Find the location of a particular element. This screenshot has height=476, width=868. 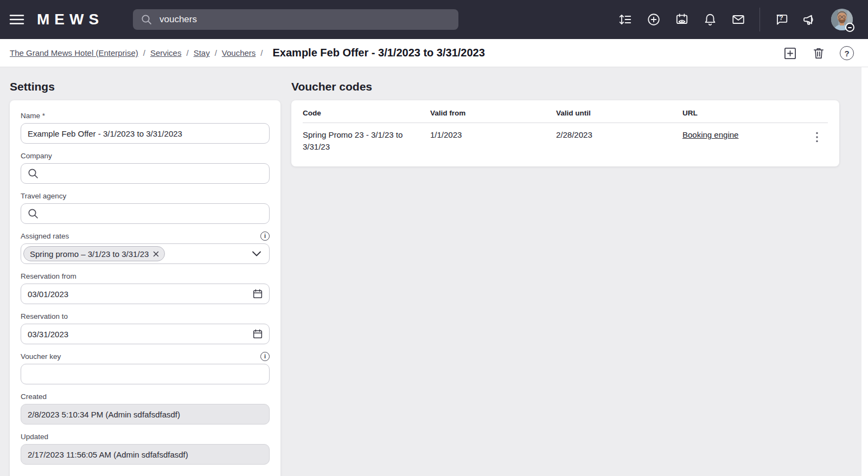

scrollbar-track is located at coordinates (865, 272).